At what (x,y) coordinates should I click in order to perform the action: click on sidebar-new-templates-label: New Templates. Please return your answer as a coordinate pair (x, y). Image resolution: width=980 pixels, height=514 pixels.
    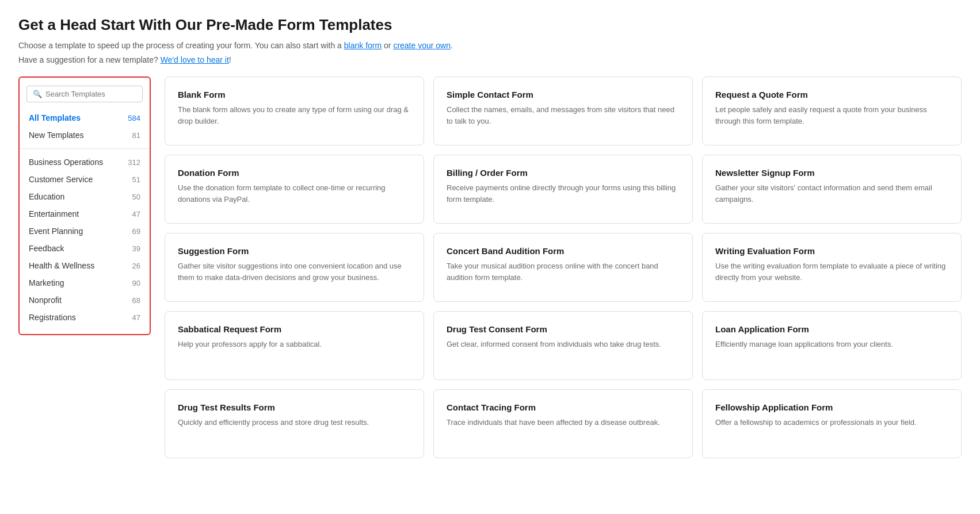
    Looking at the image, I should click on (56, 135).